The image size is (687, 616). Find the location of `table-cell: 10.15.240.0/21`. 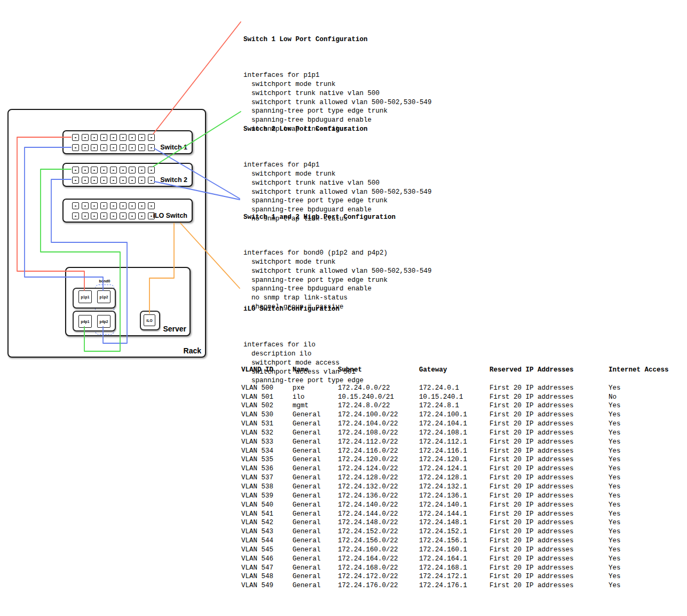

table-cell: 10.15.240.0/21 is located at coordinates (366, 397).